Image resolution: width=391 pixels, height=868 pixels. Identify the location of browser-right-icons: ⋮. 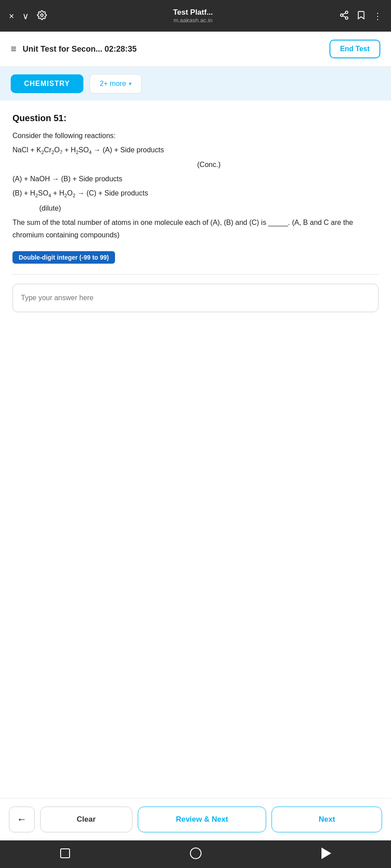
(361, 16).